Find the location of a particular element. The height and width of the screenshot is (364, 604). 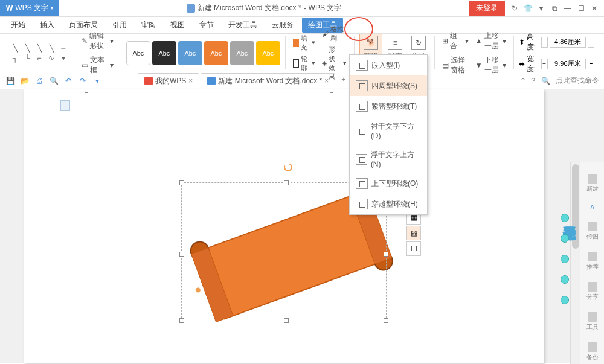

menu-cloud: 云服务 is located at coordinates (283, 25).